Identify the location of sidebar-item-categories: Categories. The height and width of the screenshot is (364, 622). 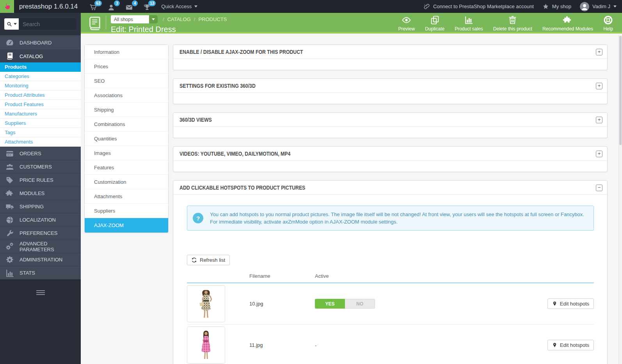
(41, 76).